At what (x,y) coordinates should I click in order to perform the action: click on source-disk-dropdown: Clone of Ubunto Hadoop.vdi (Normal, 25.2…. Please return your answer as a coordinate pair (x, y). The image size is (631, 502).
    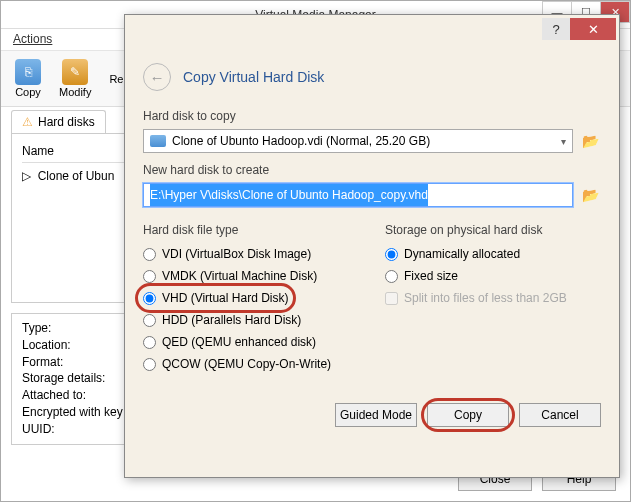
    Looking at the image, I should click on (358, 141).